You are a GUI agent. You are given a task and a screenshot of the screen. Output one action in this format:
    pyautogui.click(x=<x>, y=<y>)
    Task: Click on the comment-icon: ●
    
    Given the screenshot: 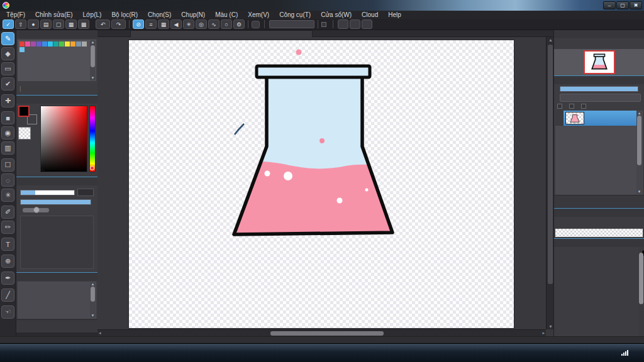 What is the action you would take?
    pyautogui.click(x=33, y=24)
    